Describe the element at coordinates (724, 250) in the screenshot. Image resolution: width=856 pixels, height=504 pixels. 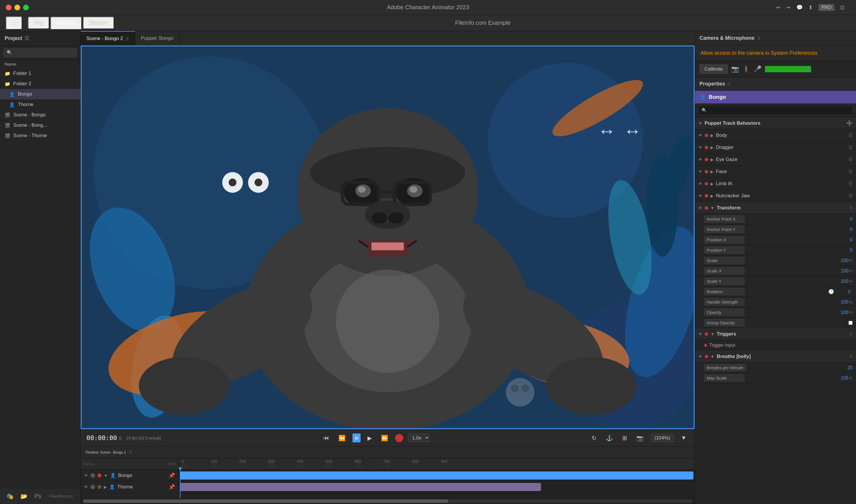
I see `prop-name-position-y: Position Y` at that location.